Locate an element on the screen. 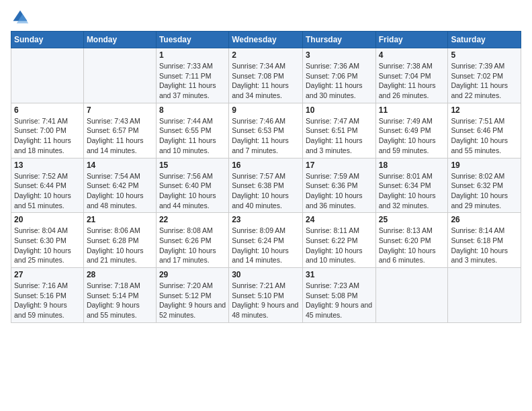 This screenshot has width=532, height=411. day-number: 16 is located at coordinates (266, 165).